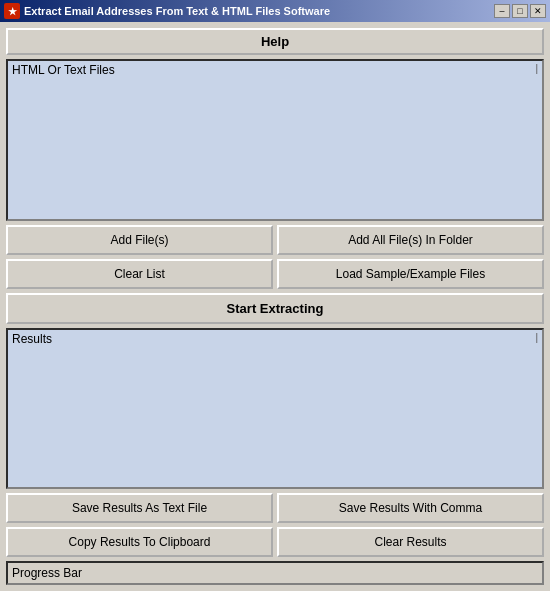 This screenshot has width=550, height=591. I want to click on clear-load-row: Clear List Load Sample/Example Files, so click(275, 274).